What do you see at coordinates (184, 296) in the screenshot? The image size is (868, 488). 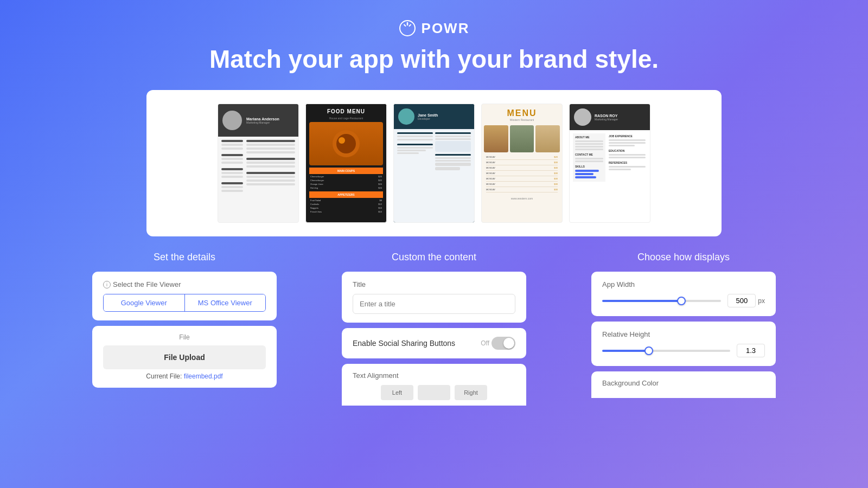 I see `file-viewer-card: i Select the File Viewer Google Viewer M…` at bounding box center [184, 296].